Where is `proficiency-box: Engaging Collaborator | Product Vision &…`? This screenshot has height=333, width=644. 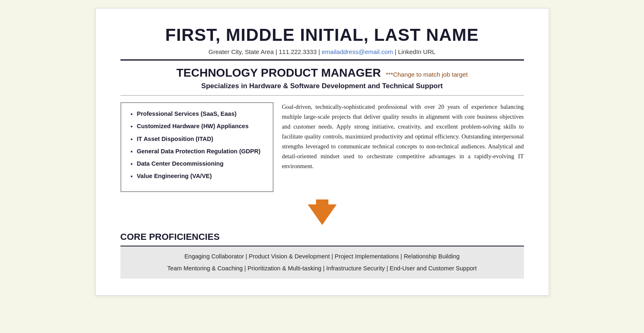 proficiency-box: Engaging Collaborator | Product Vision &… is located at coordinates (322, 263).